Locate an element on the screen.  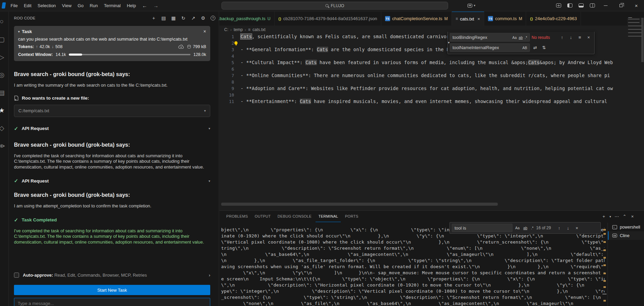
file-path-accordion: C:/temp/cats.txt ▾ is located at coordinates (112, 111).